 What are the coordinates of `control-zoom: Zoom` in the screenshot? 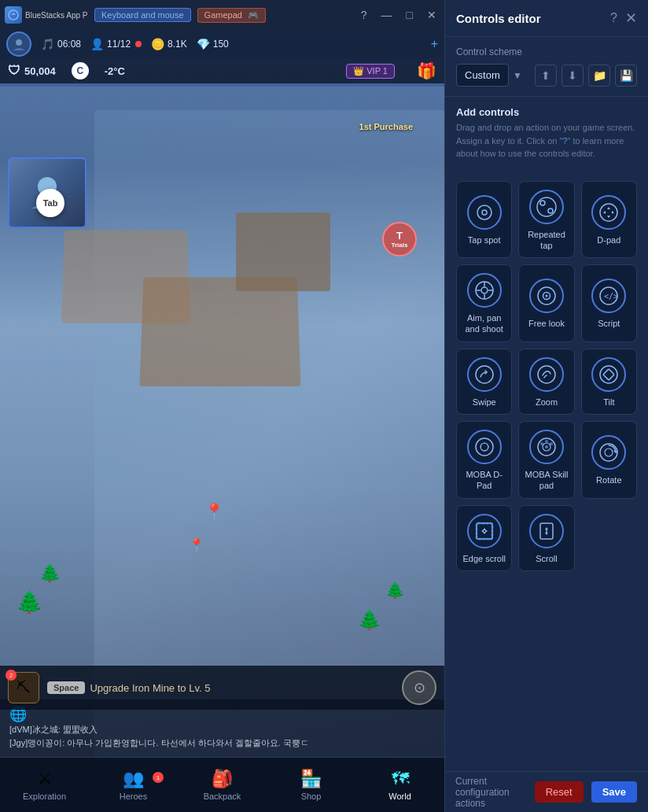 It's located at (546, 382).